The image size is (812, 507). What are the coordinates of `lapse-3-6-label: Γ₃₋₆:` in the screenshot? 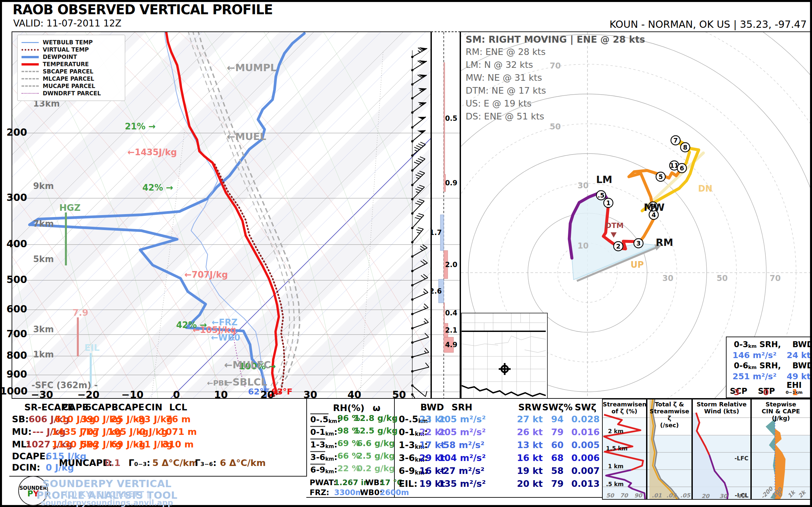 It's located at (205, 463).